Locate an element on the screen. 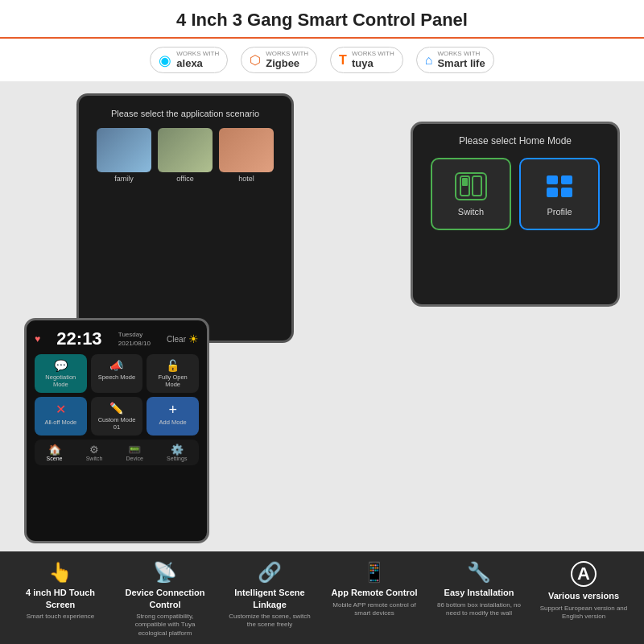 The height and width of the screenshot is (644, 644). scenario-family: family is located at coordinates (124, 155).